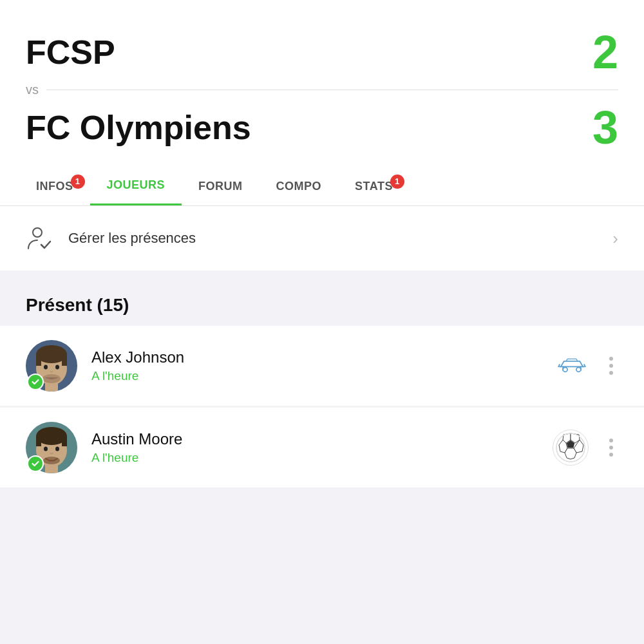 Image resolution: width=644 pixels, height=644 pixels. Describe the element at coordinates (71, 52) in the screenshot. I see `team1-name: FCSP` at that location.